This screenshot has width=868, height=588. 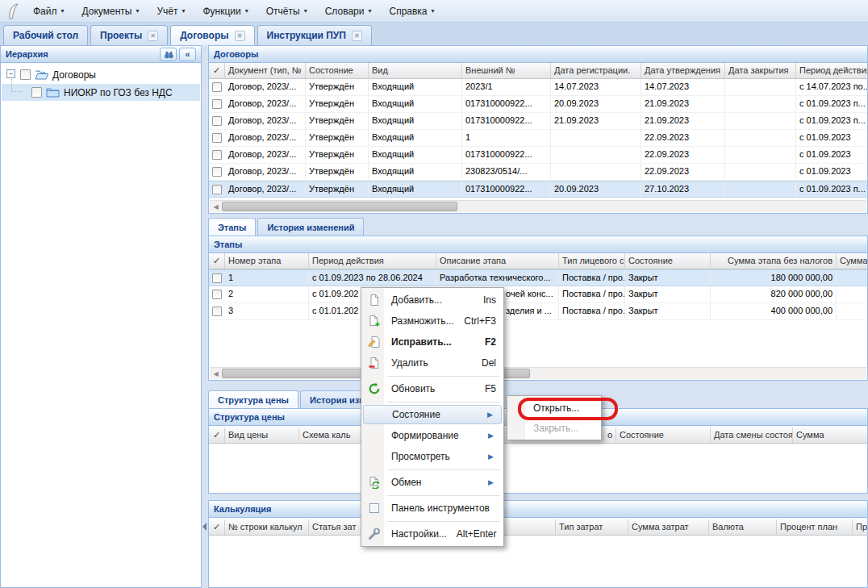 I want to click on table-row: Договор, 2023/...УтверждёнВходящий230823…, so click(x=538, y=173).